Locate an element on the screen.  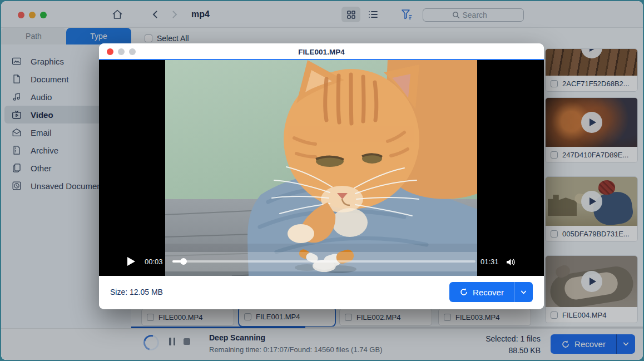
file-size-label: Size: 12.05 MB is located at coordinates (137, 292).